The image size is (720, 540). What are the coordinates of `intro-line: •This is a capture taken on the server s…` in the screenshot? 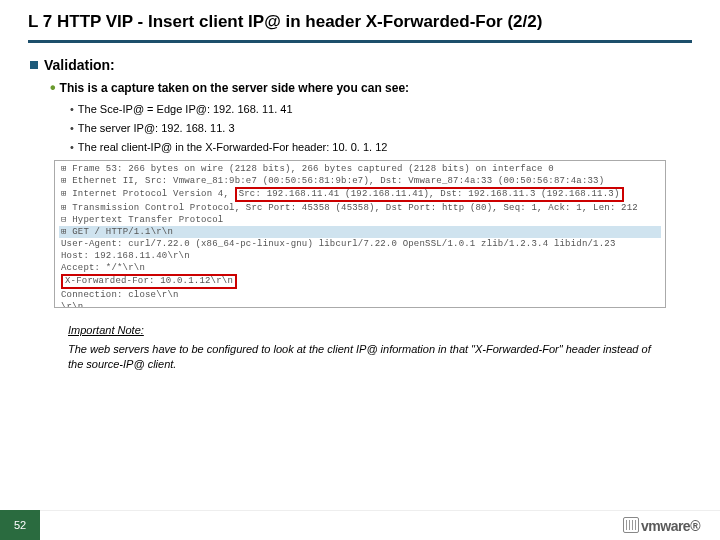 It's located at (371, 88).